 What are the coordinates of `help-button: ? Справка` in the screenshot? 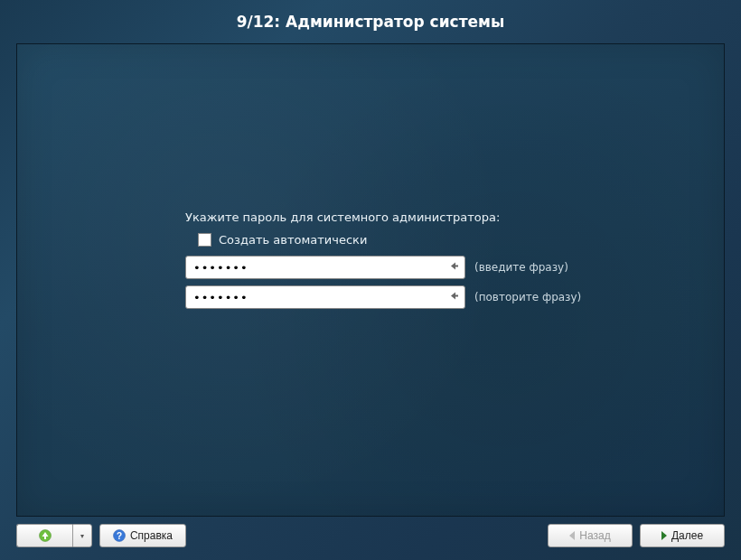 It's located at (143, 536).